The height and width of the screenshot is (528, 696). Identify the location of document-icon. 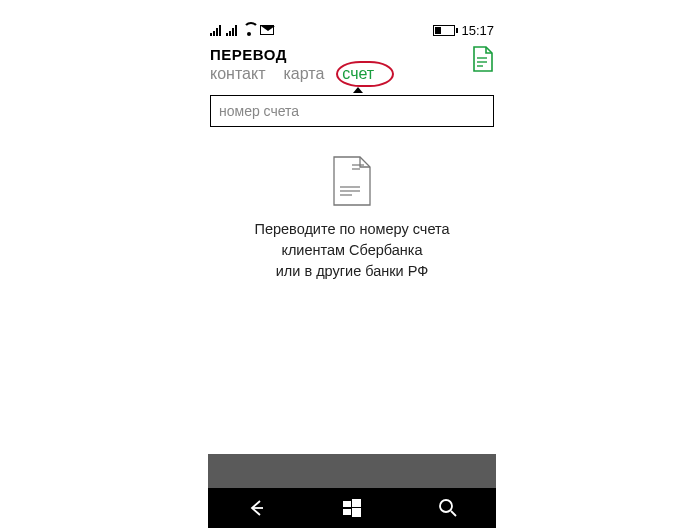
(352, 181).